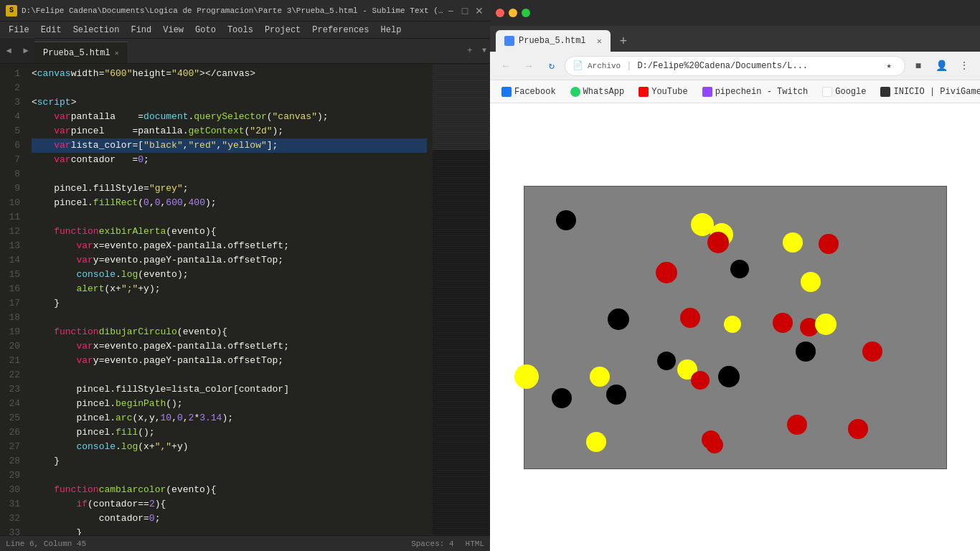  I want to click on url-text: D:/Felipe%20Cadena/Documents/L..., so click(756, 66).